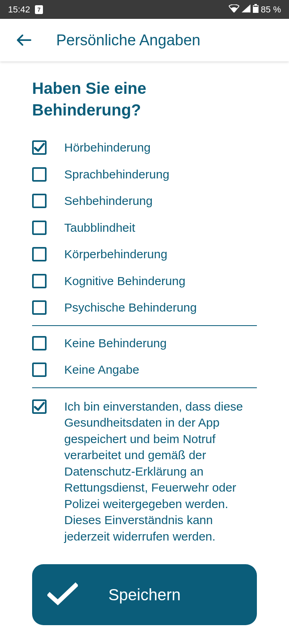  I want to click on wifi-icon, so click(234, 10).